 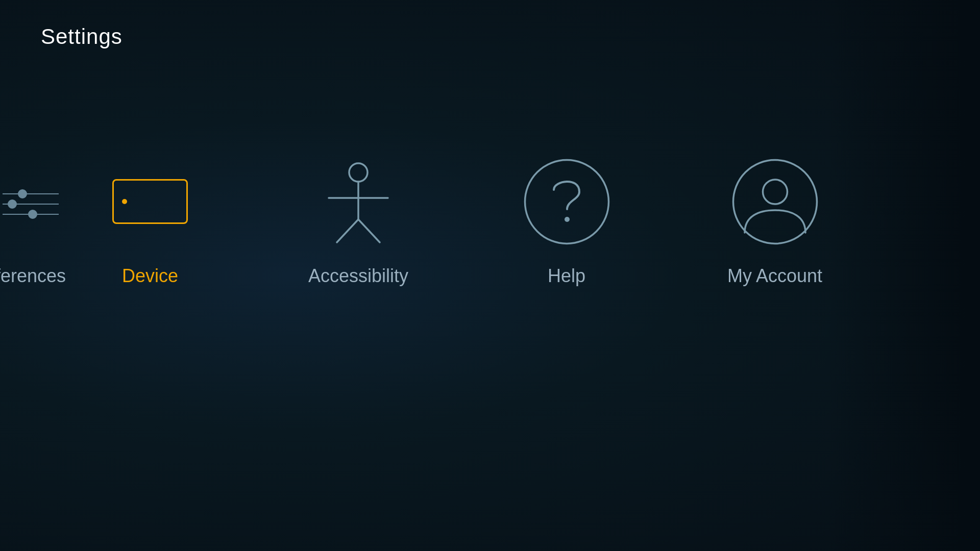 I want to click on device-icon-area, so click(x=150, y=202).